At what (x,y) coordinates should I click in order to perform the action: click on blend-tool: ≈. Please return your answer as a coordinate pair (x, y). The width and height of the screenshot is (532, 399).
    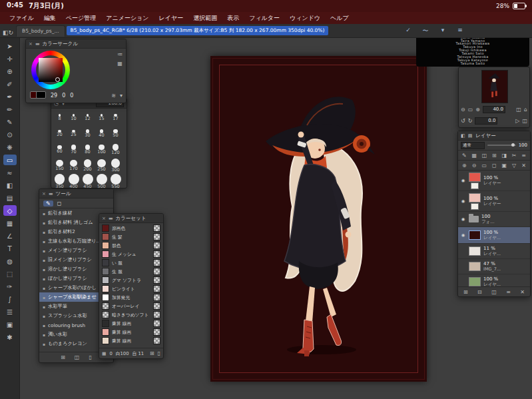
    Looking at the image, I should click on (10, 173).